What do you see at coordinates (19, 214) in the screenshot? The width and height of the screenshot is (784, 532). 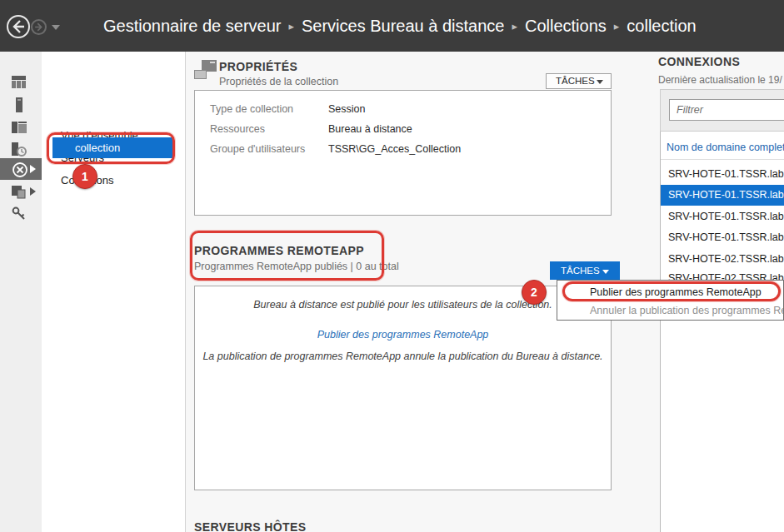 I see `keys-icon` at bounding box center [19, 214].